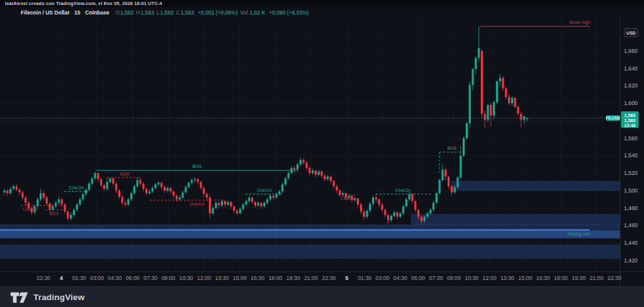 This screenshot has width=644, height=307. Describe the element at coordinates (186, 278) in the screenshot. I see `time-tick-label: 10:30` at that location.